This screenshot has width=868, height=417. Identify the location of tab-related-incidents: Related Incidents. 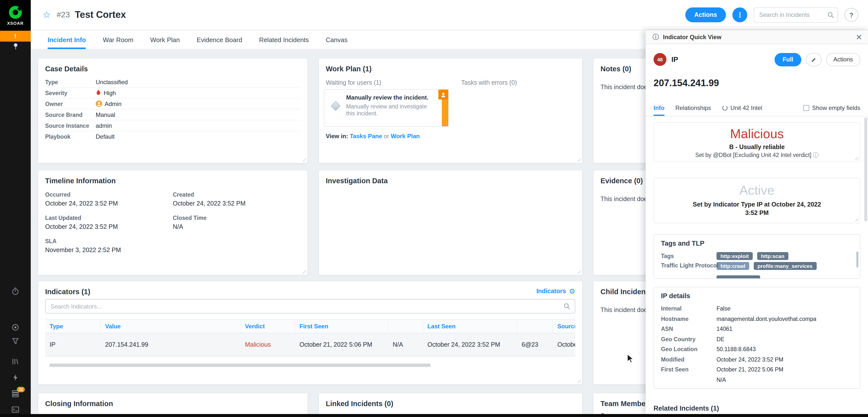
(284, 40).